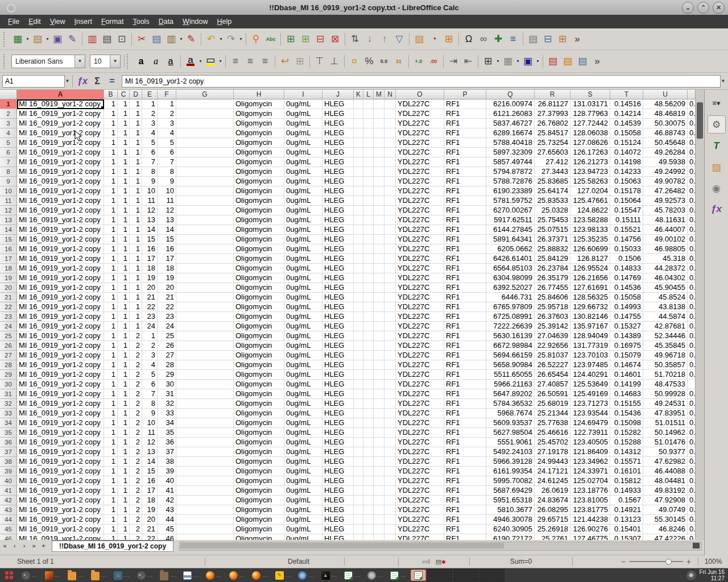  Describe the element at coordinates (665, 442) in the screenshot. I see `cell: 51.01476` at that location.